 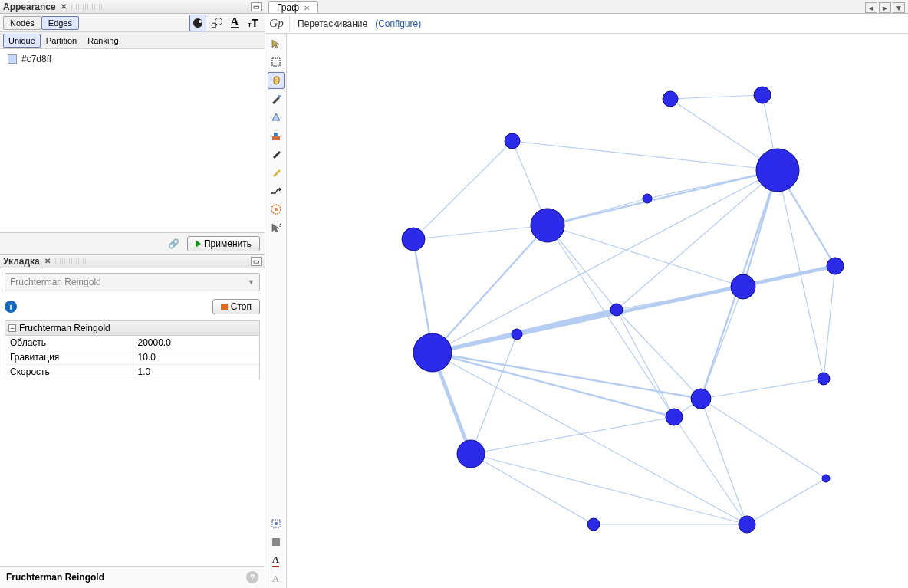 What do you see at coordinates (132, 372) in the screenshot?
I see `property-row: Скорость1.0` at bounding box center [132, 372].